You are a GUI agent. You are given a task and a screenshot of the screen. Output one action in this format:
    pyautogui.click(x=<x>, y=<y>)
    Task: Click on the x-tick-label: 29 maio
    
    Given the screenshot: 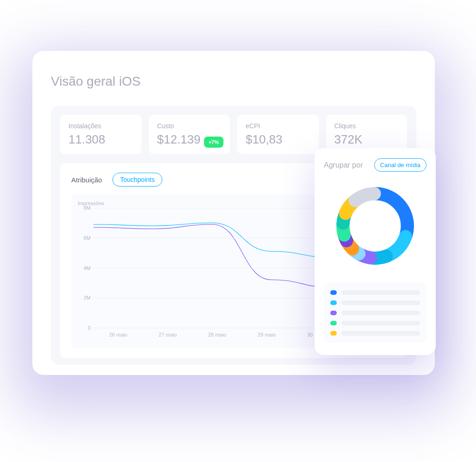 What is the action you would take?
    pyautogui.click(x=266, y=335)
    